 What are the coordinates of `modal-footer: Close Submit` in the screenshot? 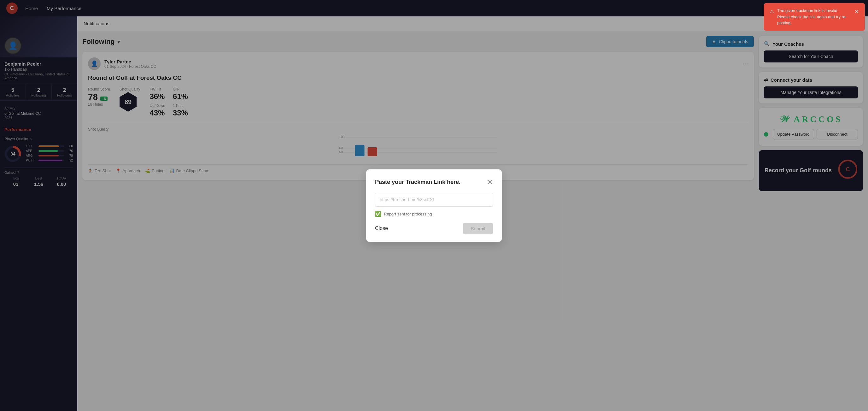 It's located at (434, 228).